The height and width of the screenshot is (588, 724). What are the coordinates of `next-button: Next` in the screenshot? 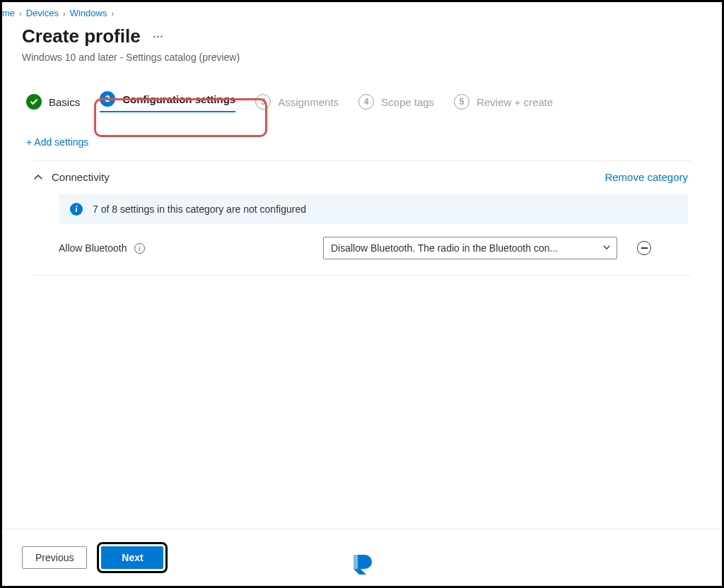 It's located at (132, 558).